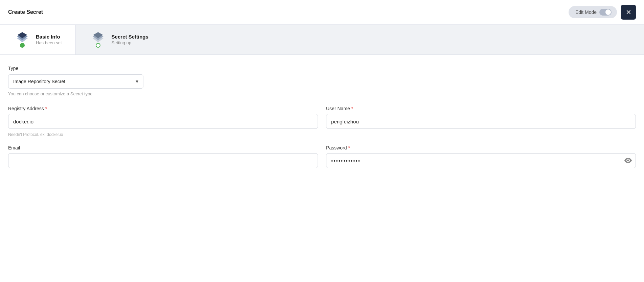 The height and width of the screenshot is (282, 644). What do you see at coordinates (628, 12) in the screenshot?
I see `close-button: ✕` at bounding box center [628, 12].